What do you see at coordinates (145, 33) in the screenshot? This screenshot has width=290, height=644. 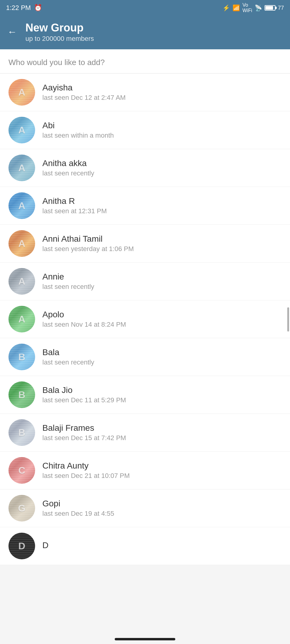 I see `app-header: ← New Group up to 200000 members` at bounding box center [145, 33].